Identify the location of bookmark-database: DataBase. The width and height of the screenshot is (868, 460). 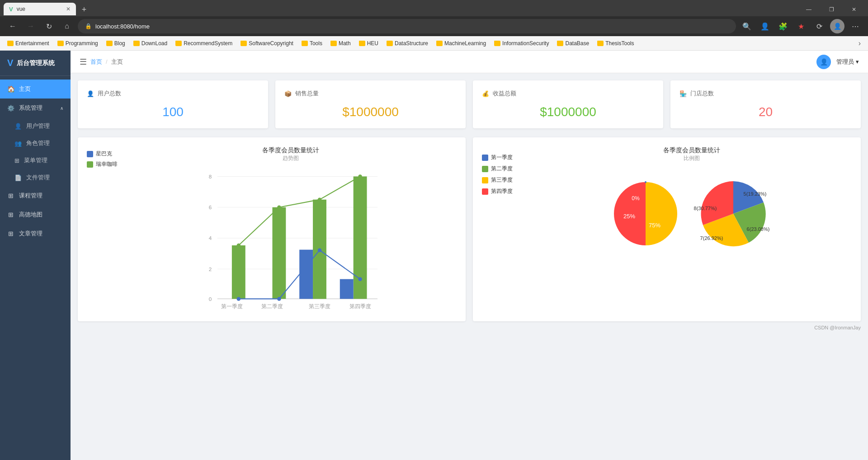
(573, 43).